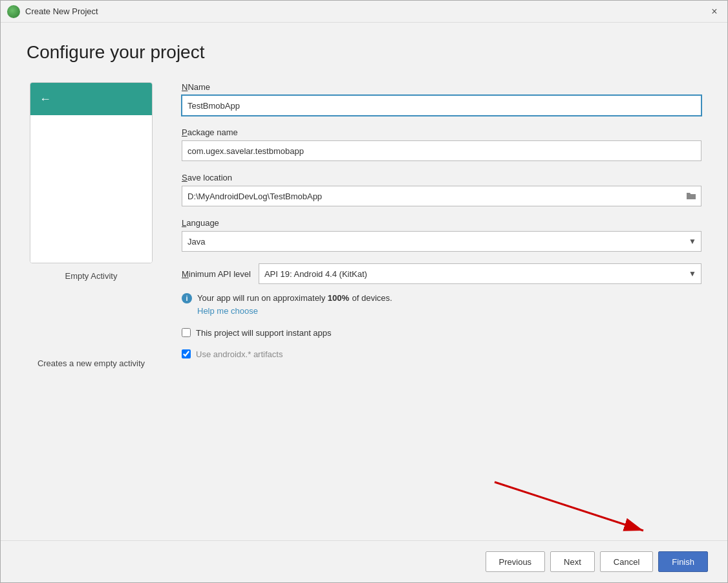 This screenshot has width=728, height=583. Describe the element at coordinates (216, 274) in the screenshot. I see `api-level-label: Minimum API level` at that location.